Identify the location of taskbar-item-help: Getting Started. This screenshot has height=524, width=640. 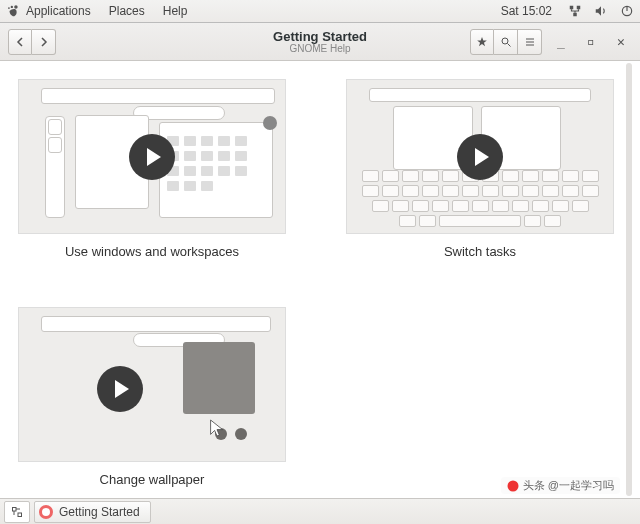
(92, 512).